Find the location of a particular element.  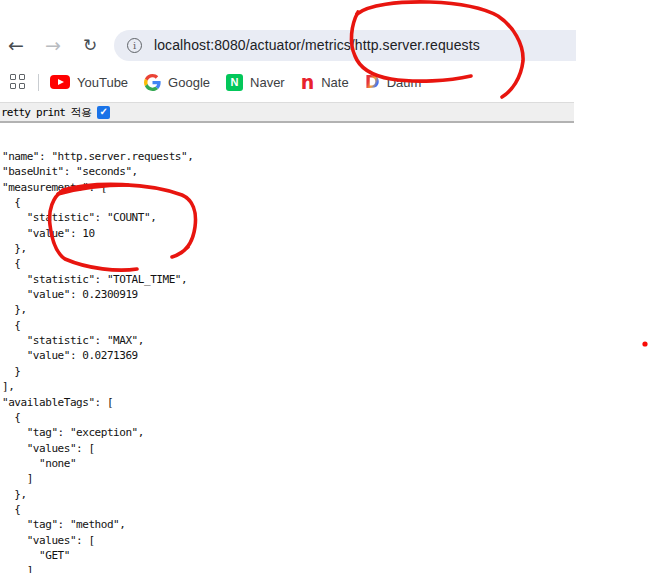

bookmark-daum: D Daum is located at coordinates (394, 82).